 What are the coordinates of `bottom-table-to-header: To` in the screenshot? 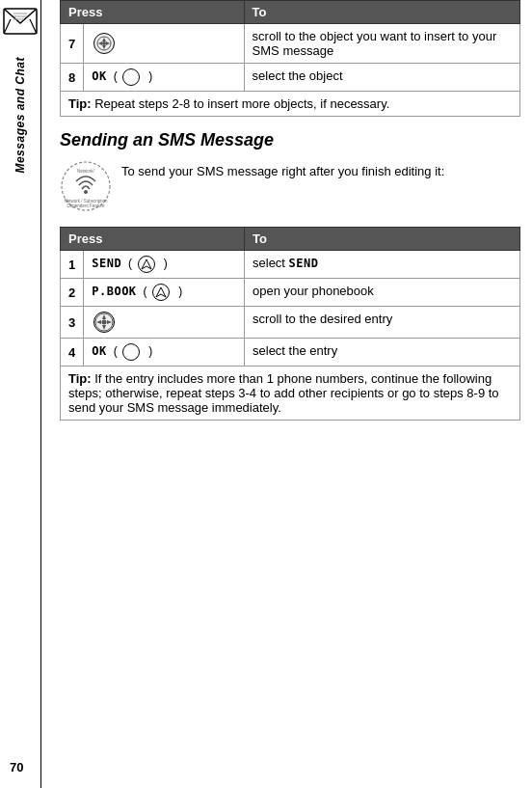 It's located at (383, 239).